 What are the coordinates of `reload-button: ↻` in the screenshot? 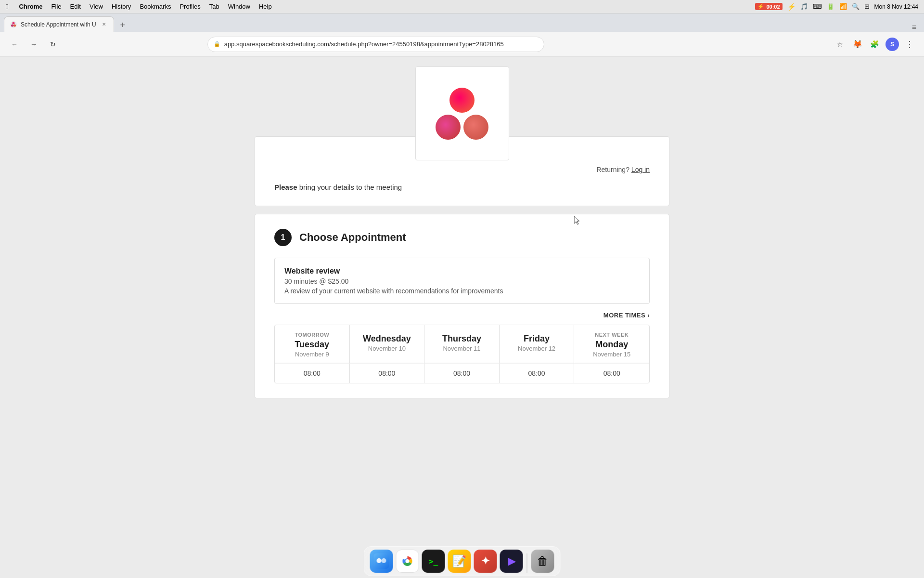 It's located at (53, 44).